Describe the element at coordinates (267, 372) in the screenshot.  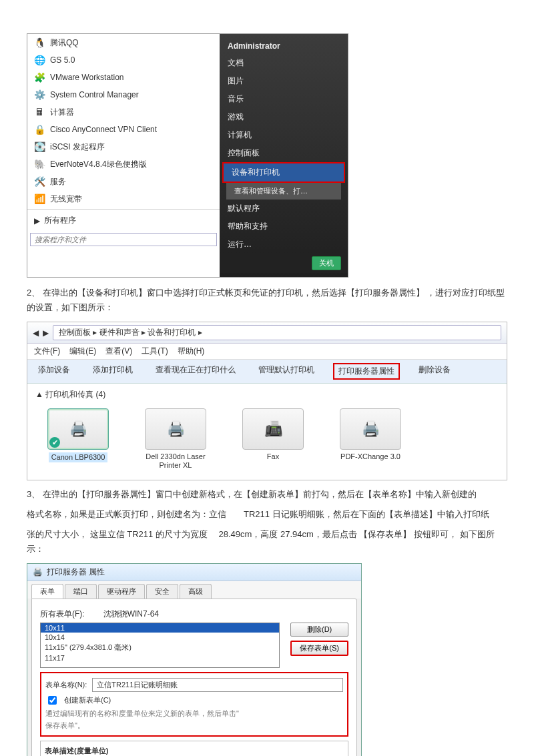
I see `command-bar: 添加设备 添加打印机 查看现在正在打印什么 管理默认打印机 打印服务器属性 删除…` at that location.